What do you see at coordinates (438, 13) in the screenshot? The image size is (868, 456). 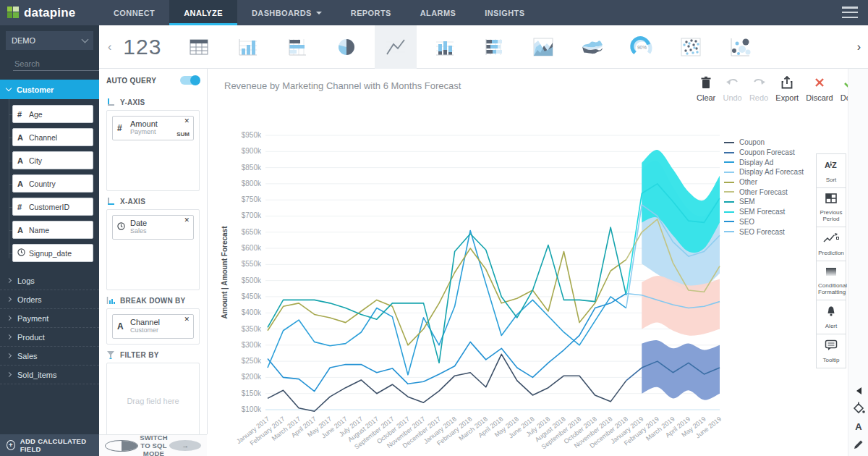 I see `nav-item-alarms: ALARMS` at bounding box center [438, 13].